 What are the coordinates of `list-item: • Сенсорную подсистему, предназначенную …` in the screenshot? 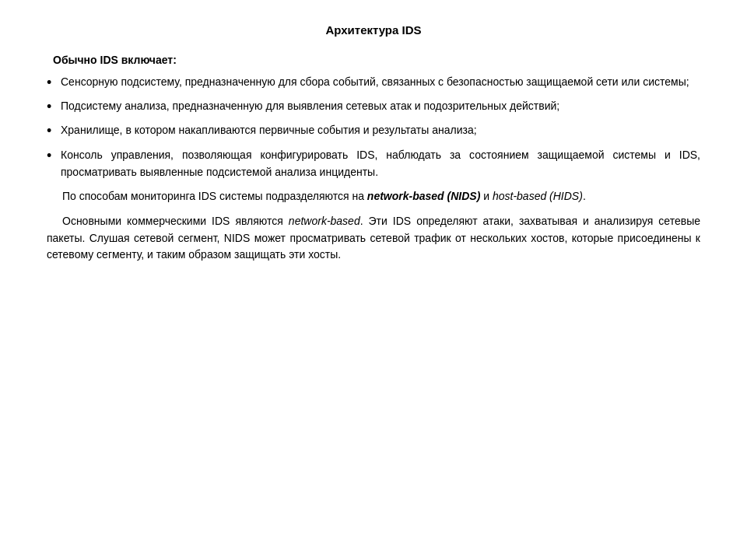 It's located at (374, 82).